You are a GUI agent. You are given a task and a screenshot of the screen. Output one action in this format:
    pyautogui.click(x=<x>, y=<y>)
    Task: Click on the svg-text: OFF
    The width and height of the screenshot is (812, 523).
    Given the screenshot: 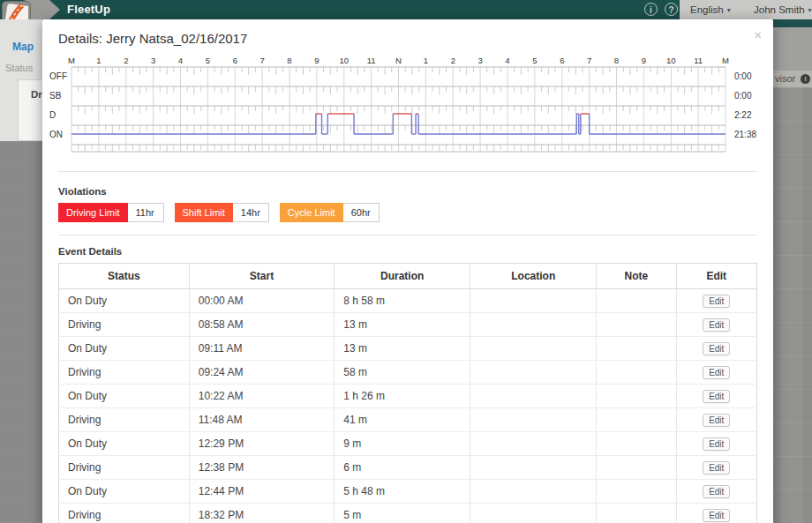 What is the action you would take?
    pyautogui.click(x=58, y=76)
    